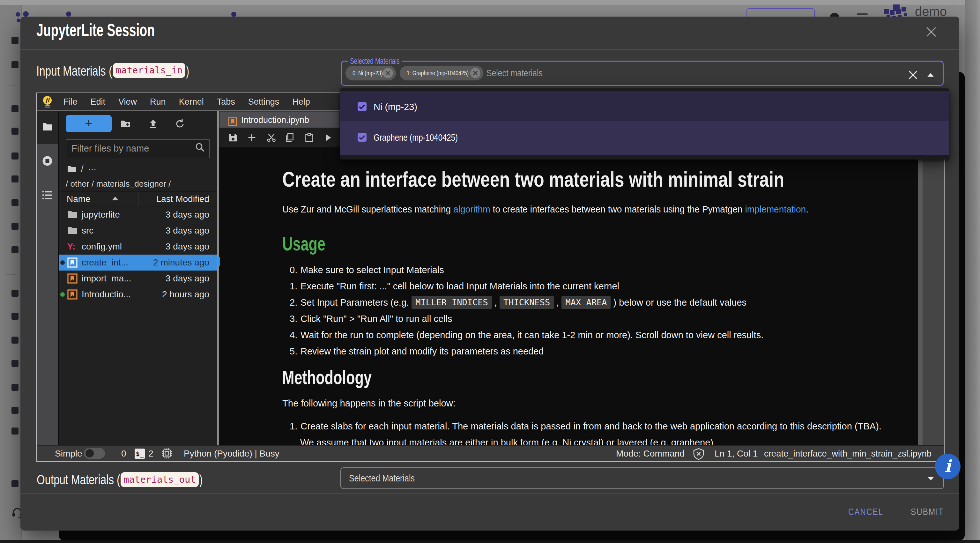  Describe the element at coordinates (441, 73) in the screenshot. I see `material-chip: 1: Graphene (mp-1040425)` at that location.